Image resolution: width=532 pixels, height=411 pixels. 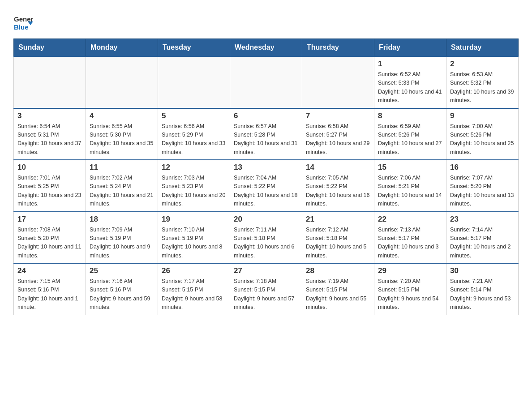 What do you see at coordinates (50, 191) in the screenshot?
I see `sun-info: Sunrise: 7:01 AM Sunset: 5:25 PM Dayligh…` at bounding box center [50, 191].